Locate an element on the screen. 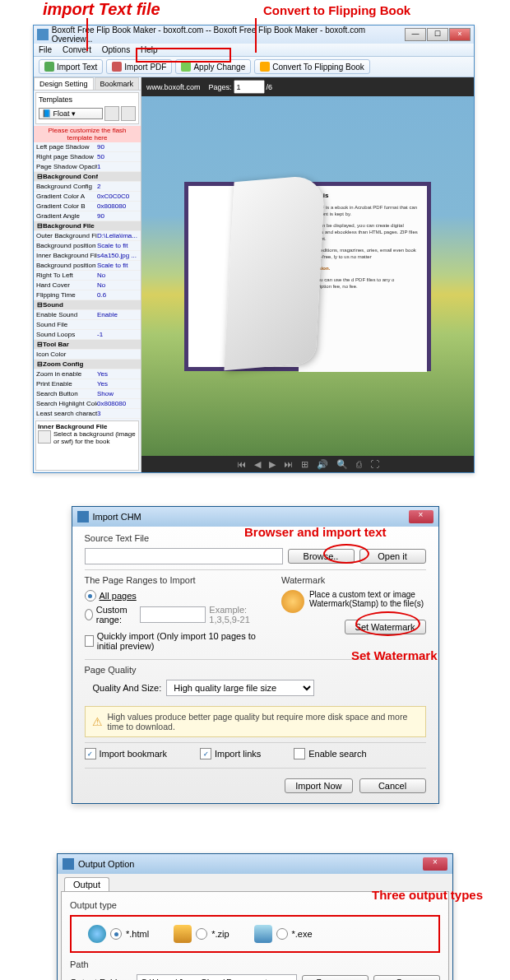 Image resolution: width=510 pixels, height=980 pixels. template-dropdown: 📘 Float ▾ is located at coordinates (71, 114).